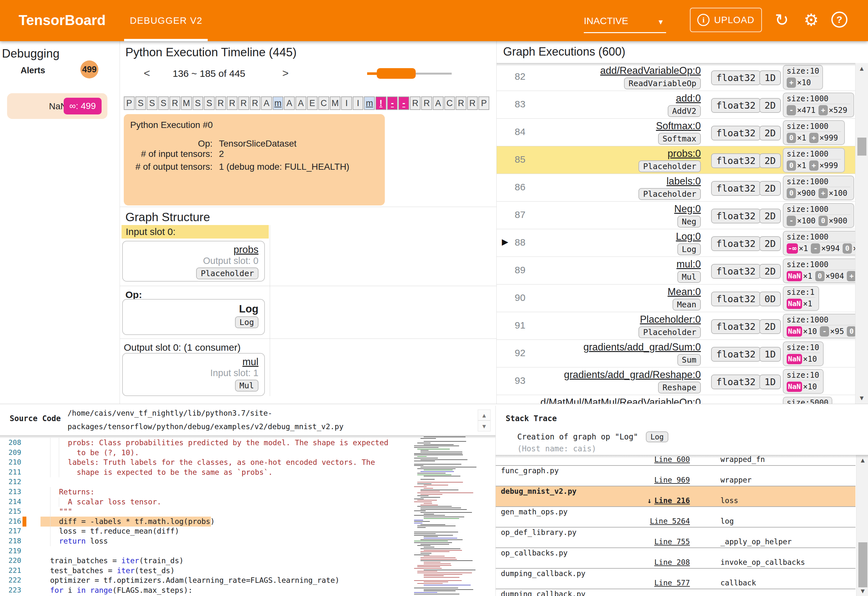  Describe the element at coordinates (688, 237) in the screenshot. I see `tensor-name-link: Log:0` at that location.